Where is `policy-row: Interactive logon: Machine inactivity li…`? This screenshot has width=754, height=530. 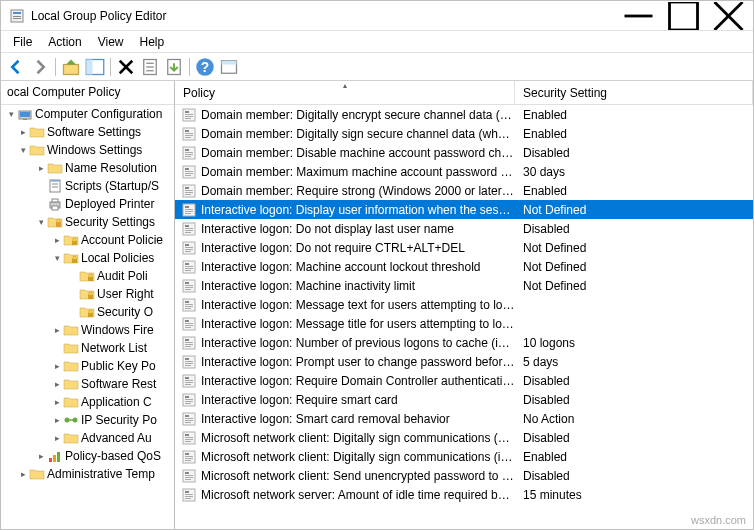
policy-row: Interactive logon: Machine inactivity li… is located at coordinates (464, 286).